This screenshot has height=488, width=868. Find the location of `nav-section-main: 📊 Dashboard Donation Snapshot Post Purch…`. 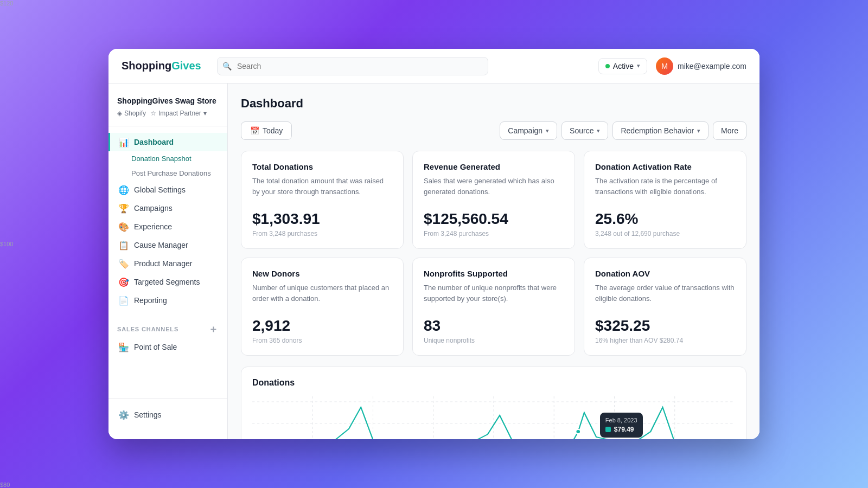

nav-section-main: 📊 Dashboard Donation Snapshot Post Purch… is located at coordinates (168, 221).